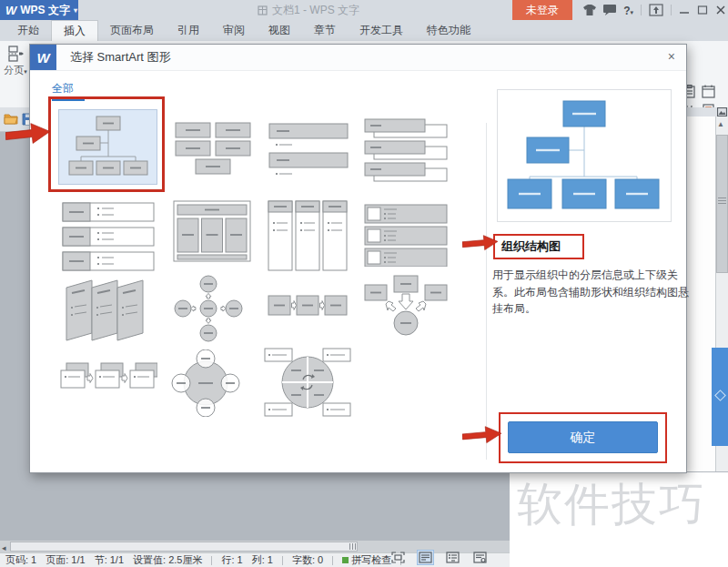  What do you see at coordinates (720, 397) in the screenshot?
I see `side-panel-tab` at bounding box center [720, 397].